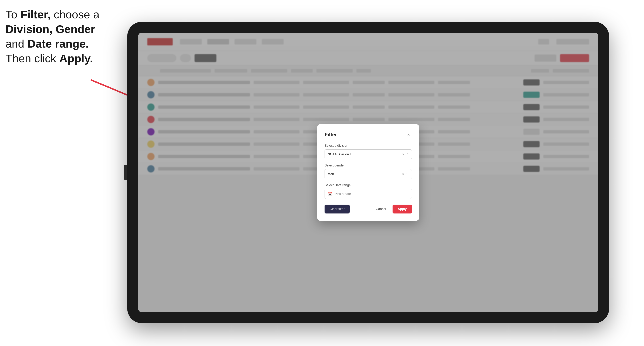 This screenshot has width=644, height=346. Describe the element at coordinates (368, 135) in the screenshot. I see `modal-header: Filter ×` at that location.